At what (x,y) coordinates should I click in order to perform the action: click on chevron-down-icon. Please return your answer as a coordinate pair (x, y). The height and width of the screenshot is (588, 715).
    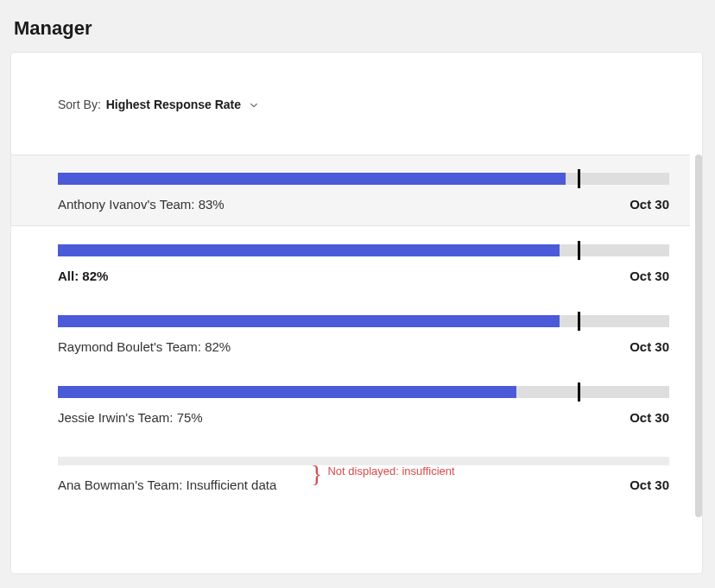
    Looking at the image, I should click on (254, 105).